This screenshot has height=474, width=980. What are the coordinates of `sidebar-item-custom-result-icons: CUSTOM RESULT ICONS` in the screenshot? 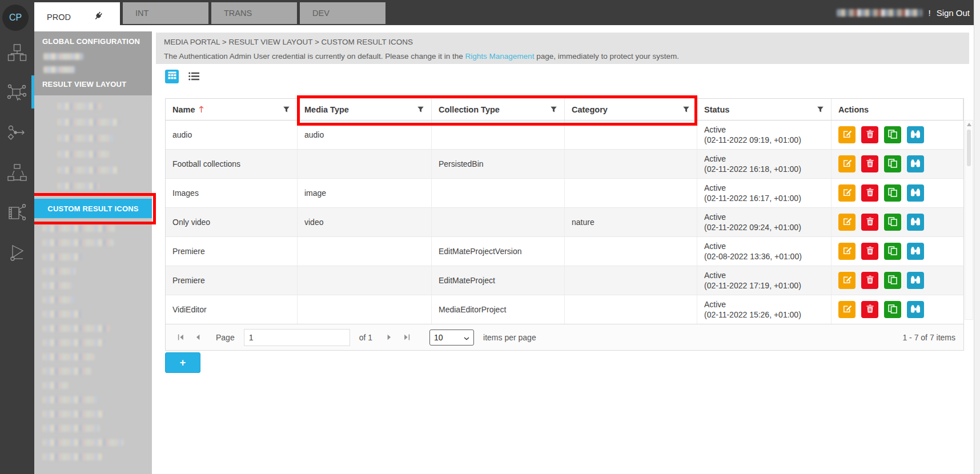 It's located at (93, 208).